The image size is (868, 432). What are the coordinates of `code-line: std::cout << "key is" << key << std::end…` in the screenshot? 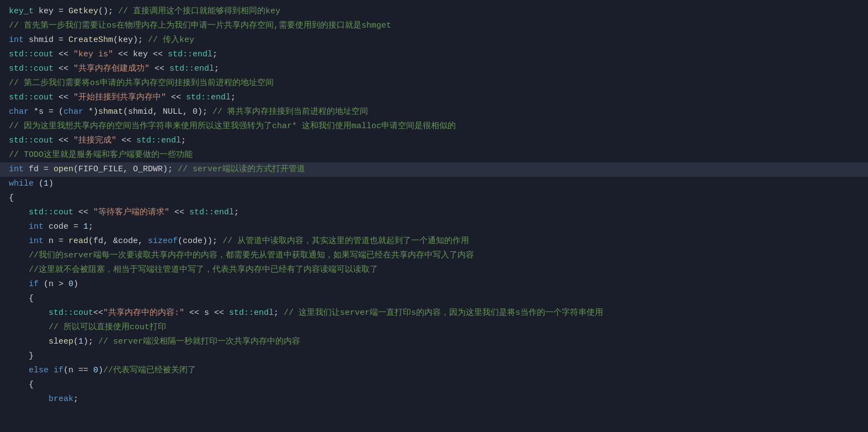 It's located at (434, 55).